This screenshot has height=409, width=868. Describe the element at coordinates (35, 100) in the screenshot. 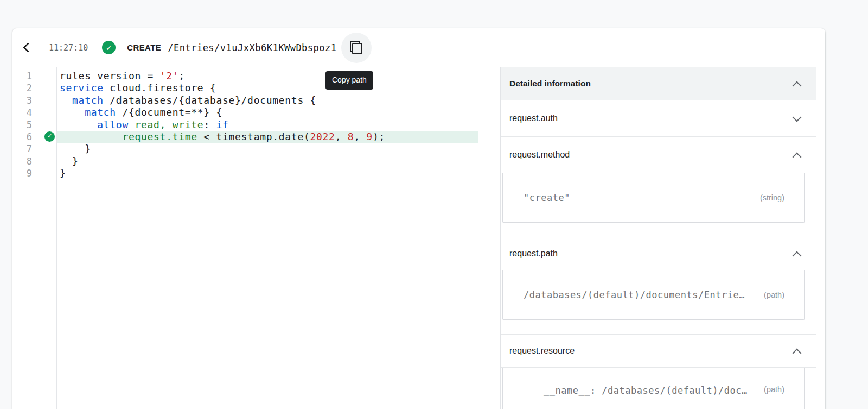

I see `line-number: 3` at that location.